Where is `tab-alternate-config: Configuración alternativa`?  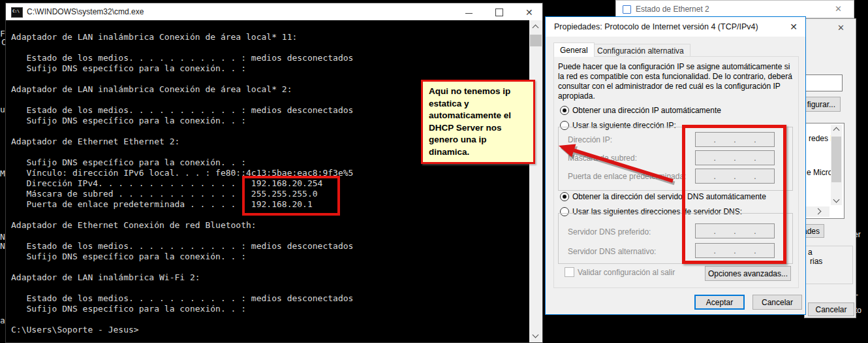
tab-alternate-config: Configuración alternativa is located at coordinates (641, 50).